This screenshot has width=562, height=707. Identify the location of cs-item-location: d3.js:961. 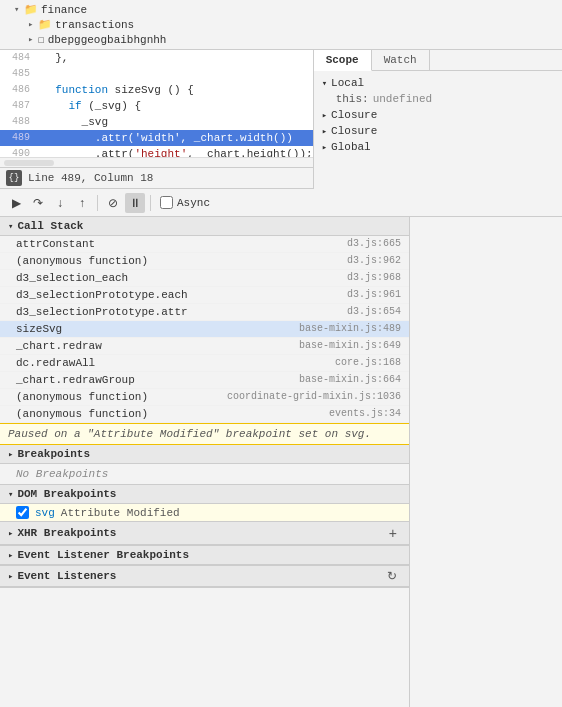
(374, 295).